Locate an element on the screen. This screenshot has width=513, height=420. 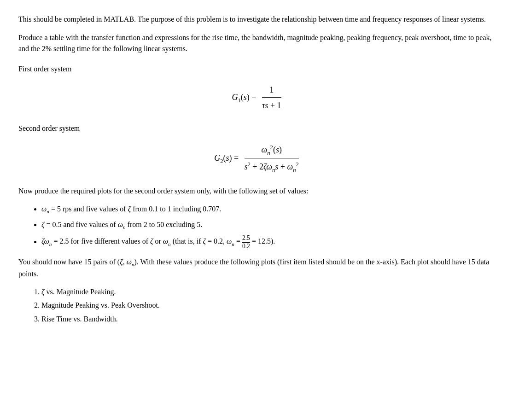
now-paragraph: Now produce the required plots for the s… is located at coordinates (256, 191).